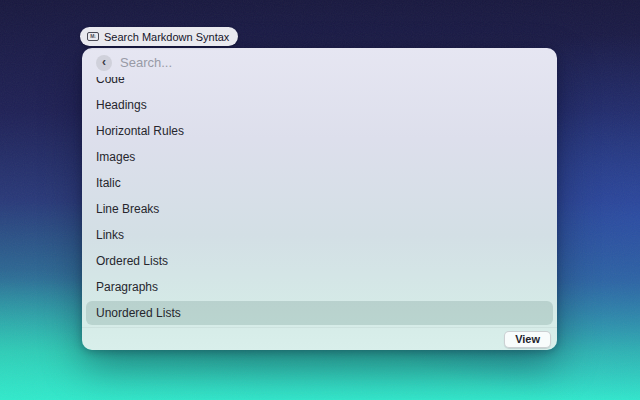 This screenshot has width=640, height=400. I want to click on list-item-label: Horizontal Rules, so click(140, 131).